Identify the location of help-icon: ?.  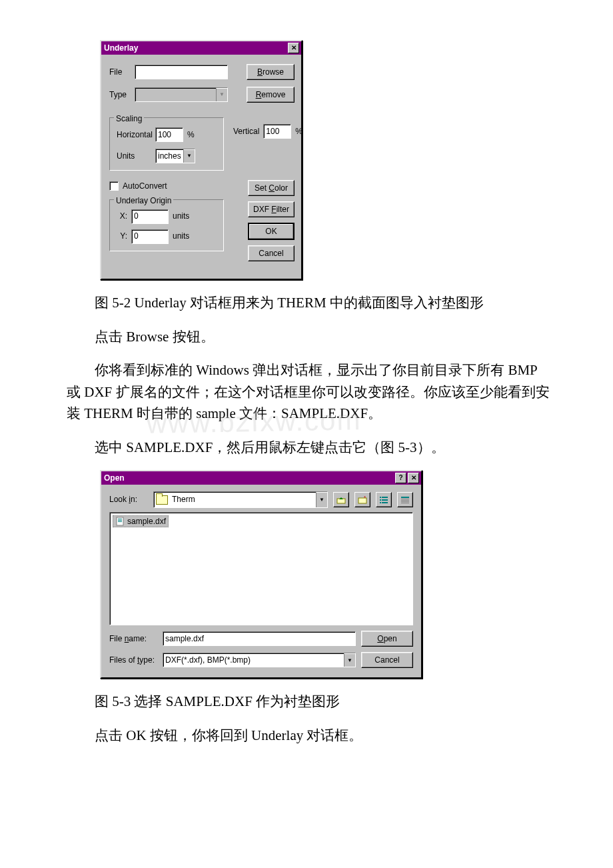
(401, 478).